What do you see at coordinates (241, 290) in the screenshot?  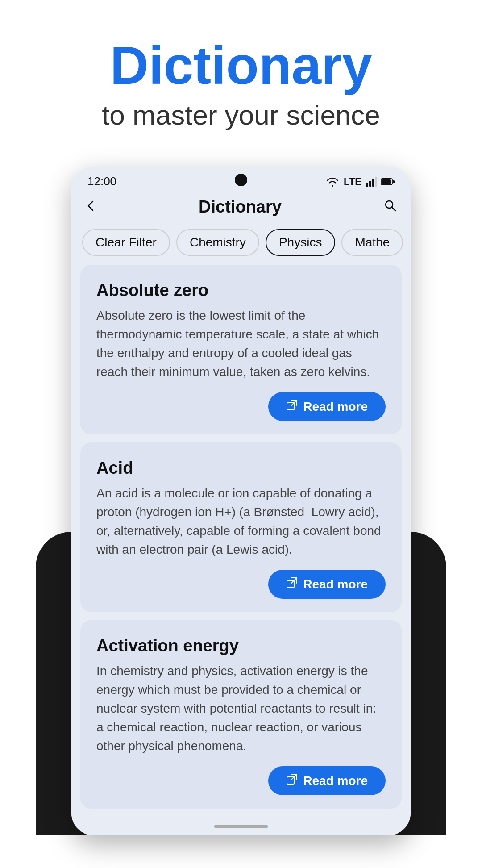 I see `card-title-absolute-zero: Absolute zero` at bounding box center [241, 290].